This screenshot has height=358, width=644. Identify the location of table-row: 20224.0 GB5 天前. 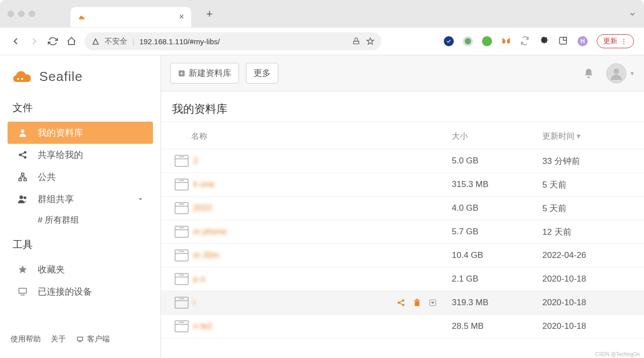
(403, 208).